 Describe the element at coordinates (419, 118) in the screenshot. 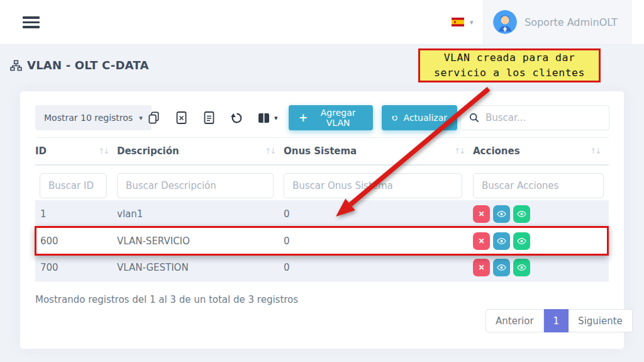

I see `refresh-button: Actualizar` at that location.